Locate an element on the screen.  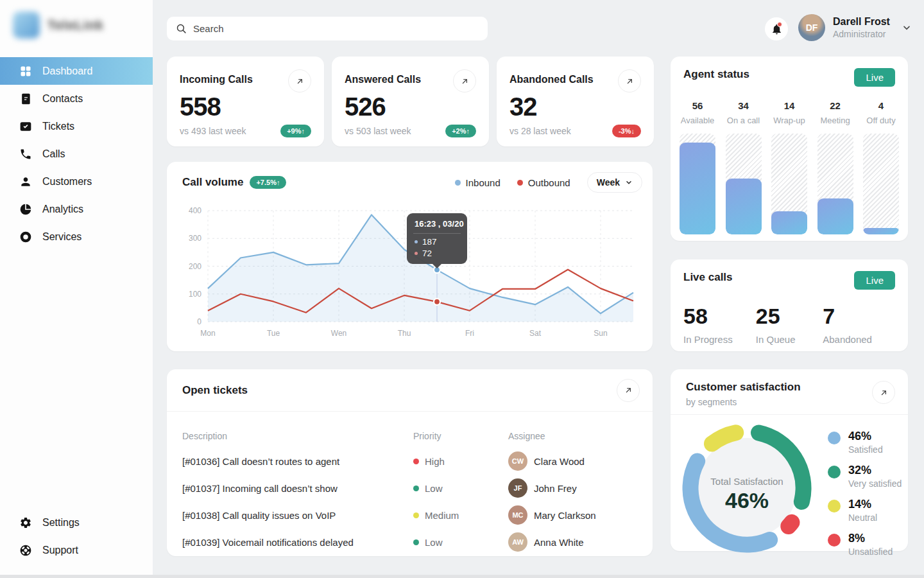
live-stat-value: 25 is located at coordinates (789, 316).